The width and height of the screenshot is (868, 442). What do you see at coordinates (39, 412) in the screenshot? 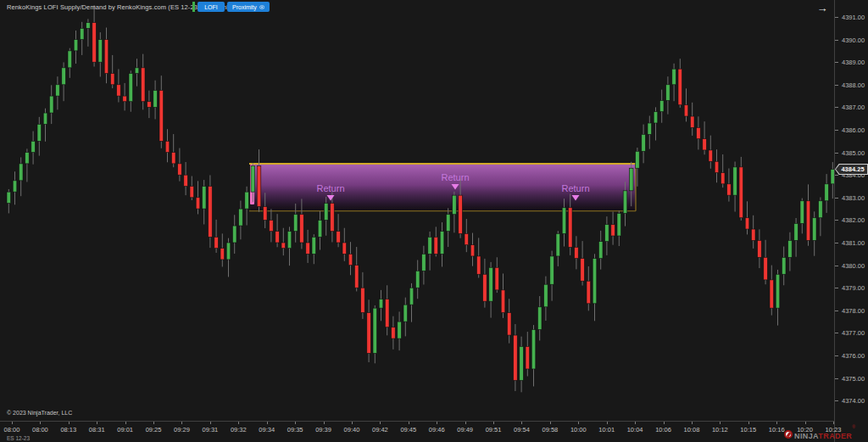
I see `copyright-label: © 2023 NinjaTrader, LLC` at bounding box center [39, 412].